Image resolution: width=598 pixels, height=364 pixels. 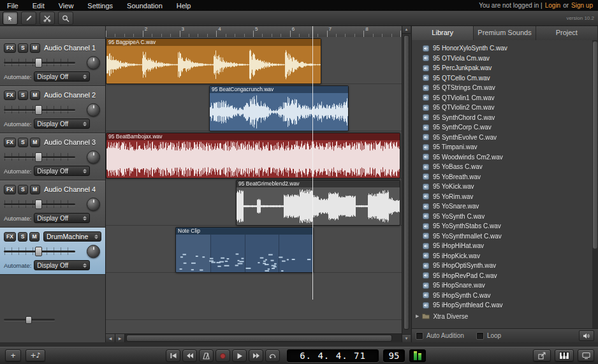 What do you see at coordinates (502, 177) in the screenshot?
I see `library-sound-item: 95 YoBreath.wav` at bounding box center [502, 177].